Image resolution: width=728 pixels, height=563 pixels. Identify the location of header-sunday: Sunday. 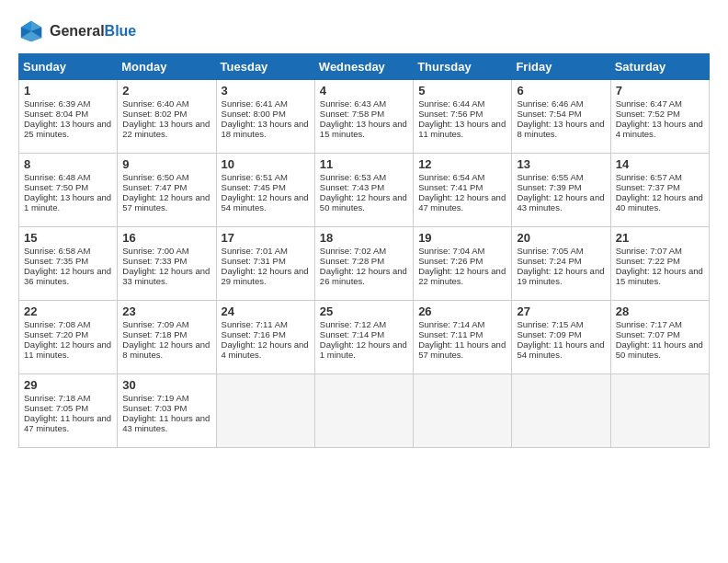
(68, 67).